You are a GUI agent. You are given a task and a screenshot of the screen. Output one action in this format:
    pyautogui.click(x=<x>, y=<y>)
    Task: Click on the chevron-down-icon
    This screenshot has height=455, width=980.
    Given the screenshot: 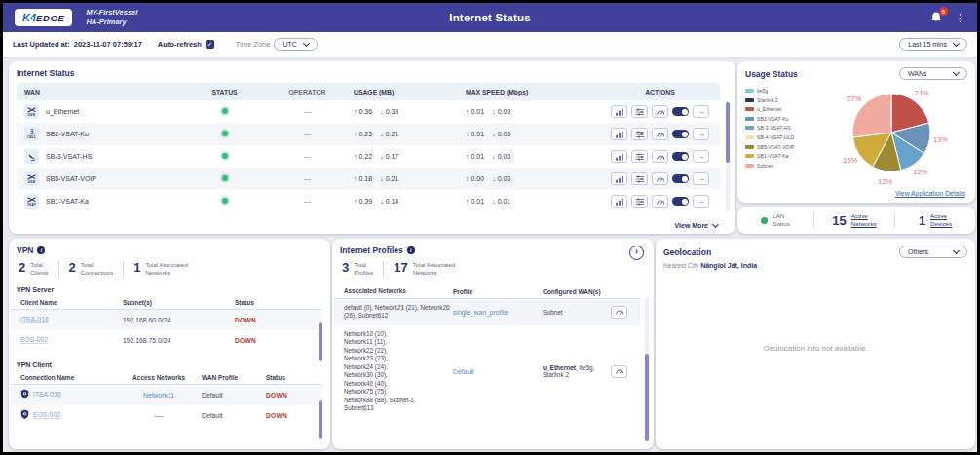 What is the action you would take?
    pyautogui.click(x=715, y=224)
    